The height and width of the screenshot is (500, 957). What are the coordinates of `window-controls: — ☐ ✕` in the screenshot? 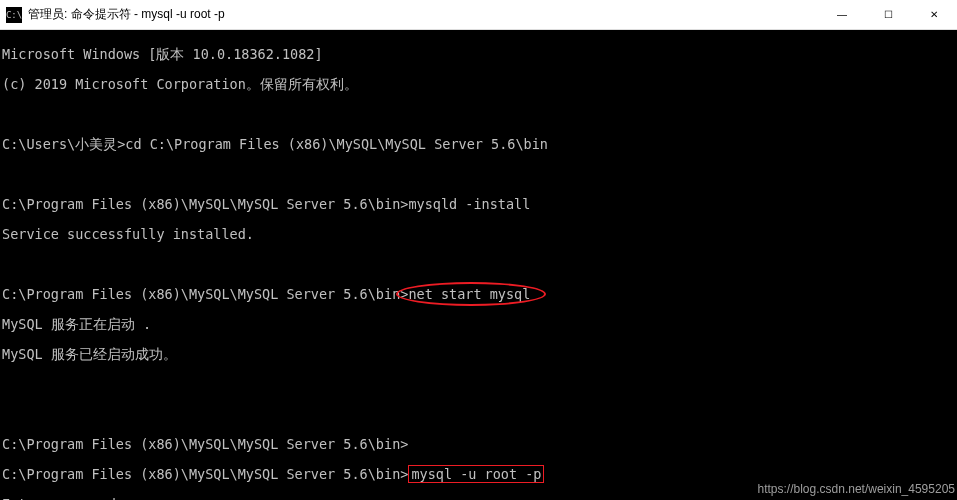 It's located at (888, 14).